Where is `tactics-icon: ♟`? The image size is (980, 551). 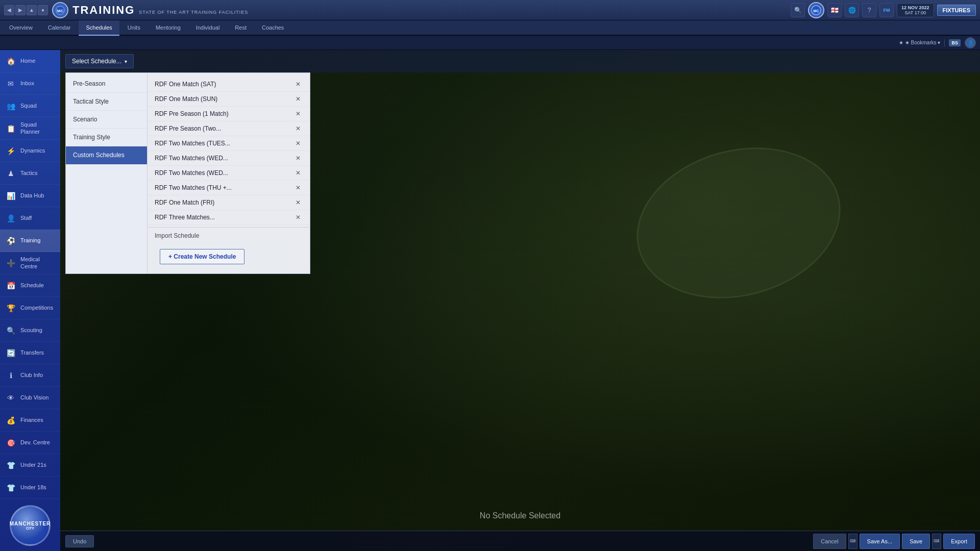
tactics-icon: ♟ is located at coordinates (11, 173).